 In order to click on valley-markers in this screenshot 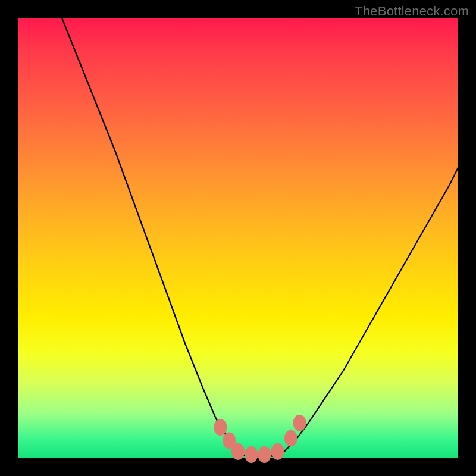, I will do `click(259, 439)`.